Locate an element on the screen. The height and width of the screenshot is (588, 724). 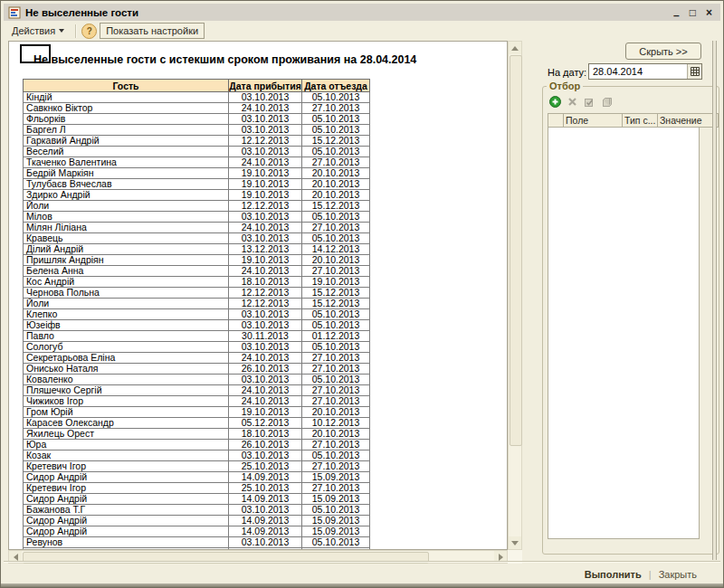
table-row: Сологуб03.10.201305.10.2013 is located at coordinates (197, 347).